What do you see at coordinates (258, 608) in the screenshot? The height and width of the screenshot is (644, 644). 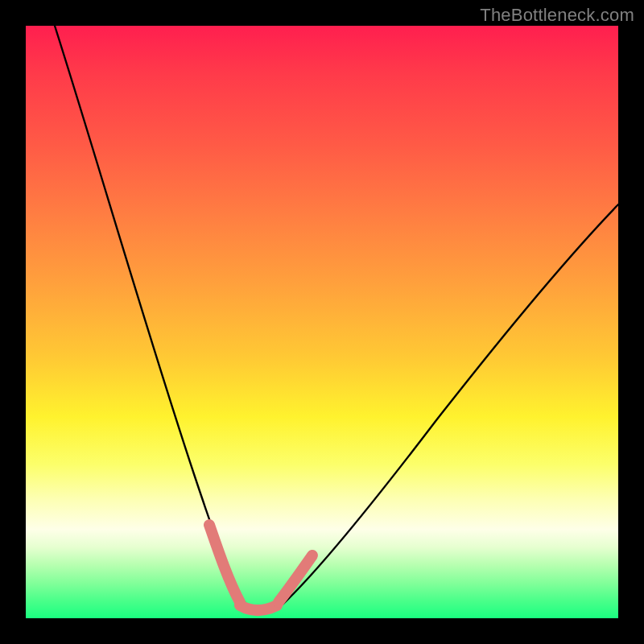 I see `valley-marker-floor` at bounding box center [258, 608].